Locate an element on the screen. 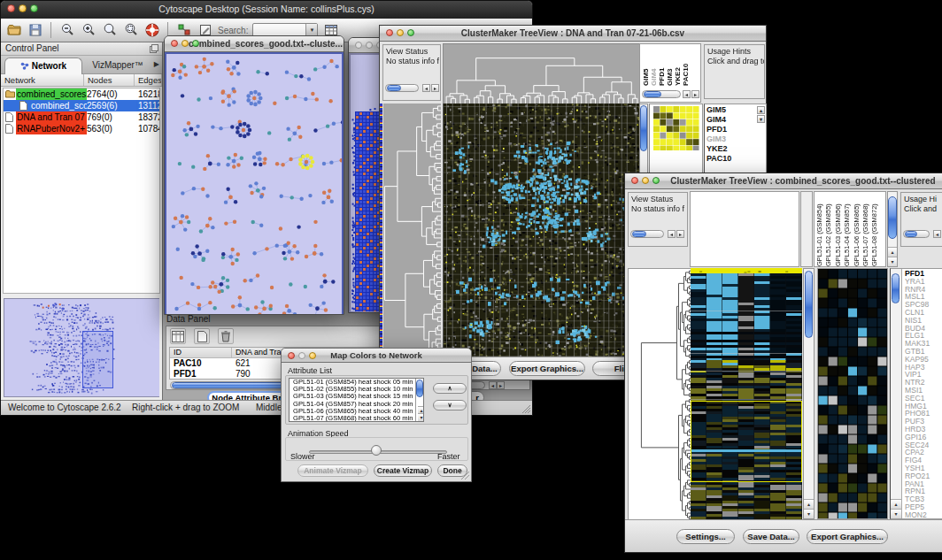  zoom-in-icon is located at coordinates (89, 30).